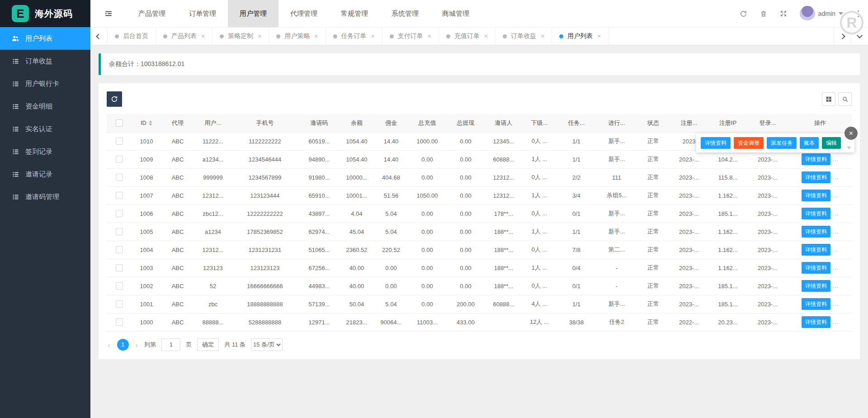 This screenshot has height=418, width=868. What do you see at coordinates (99, 36) in the screenshot?
I see `tabs-scroll-left` at bounding box center [99, 36].